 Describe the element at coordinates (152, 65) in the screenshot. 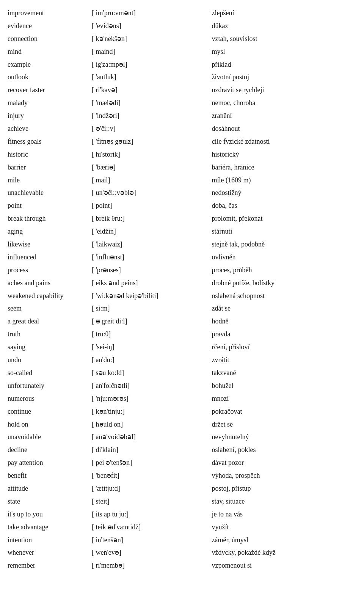

I see `phonetic-cell: [ ig'za:mpəl]` at that location.